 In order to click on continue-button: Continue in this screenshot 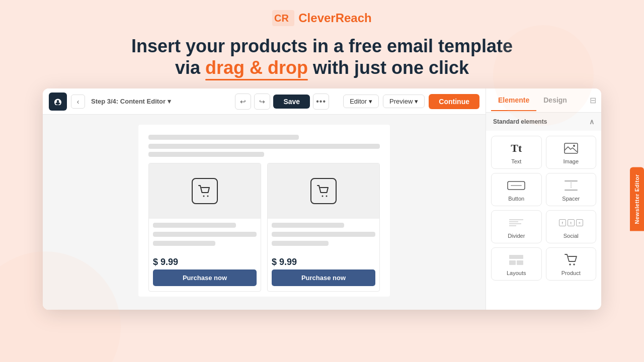, I will do `click(454, 102)`.